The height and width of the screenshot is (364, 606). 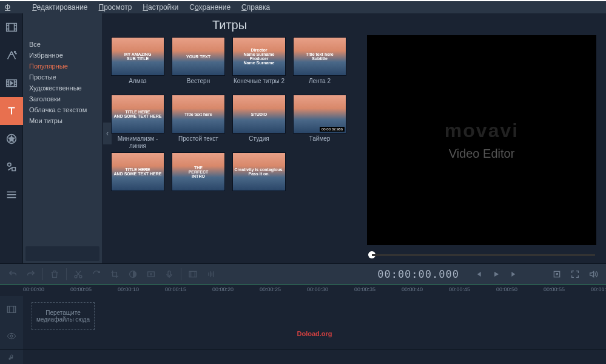 What do you see at coordinates (63, 316) in the screenshot?
I see `dropzone: Перетащите медиафайлы сюда` at bounding box center [63, 316].